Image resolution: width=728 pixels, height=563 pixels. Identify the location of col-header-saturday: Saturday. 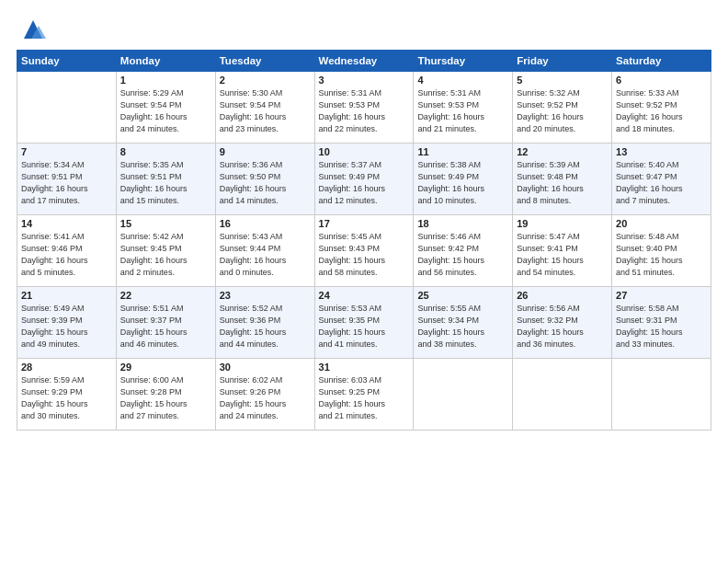
(662, 61).